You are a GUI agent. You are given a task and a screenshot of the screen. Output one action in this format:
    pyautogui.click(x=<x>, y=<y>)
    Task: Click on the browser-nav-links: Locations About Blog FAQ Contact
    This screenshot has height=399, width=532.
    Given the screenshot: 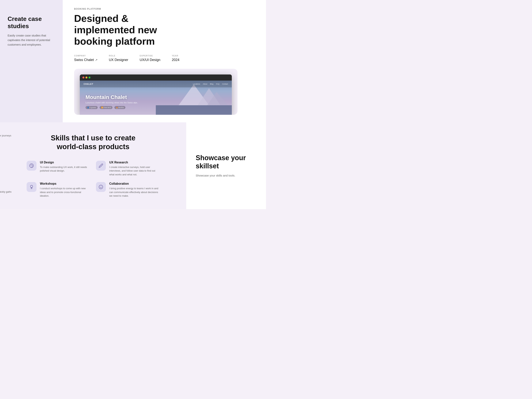 What is the action you would take?
    pyautogui.click(x=210, y=84)
    